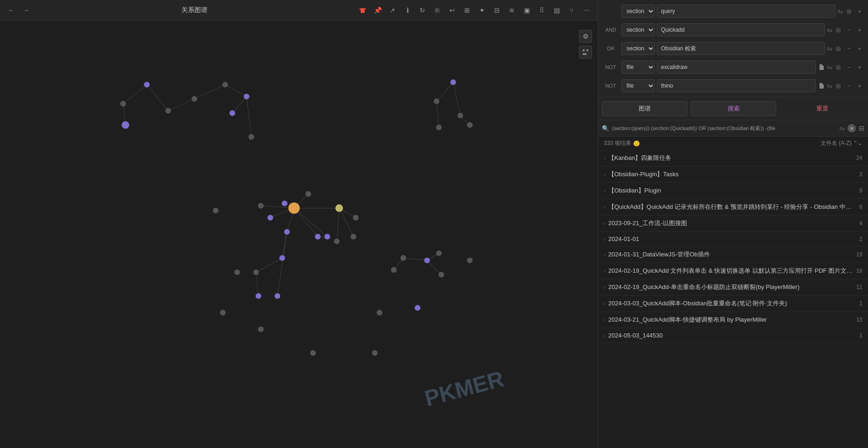 The image size is (868, 448). I want to click on aa-label-2: Aa, so click(829, 30).